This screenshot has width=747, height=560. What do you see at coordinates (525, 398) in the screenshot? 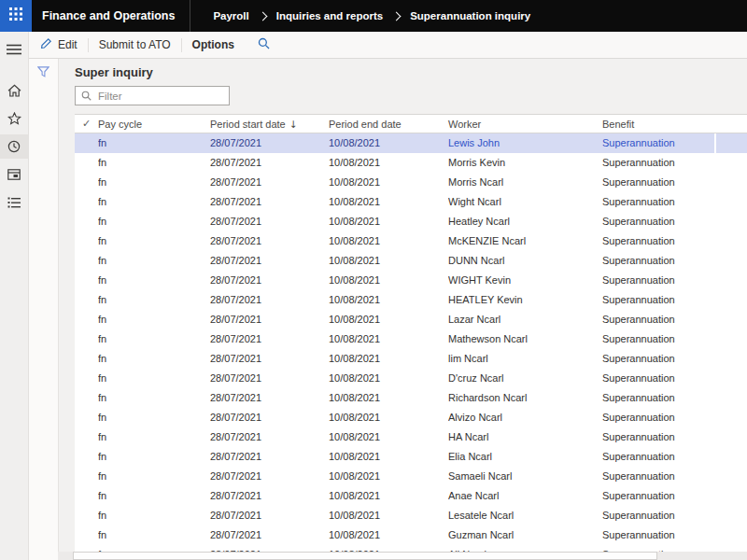
I see `cell-worker: Richardson Ncarl` at bounding box center [525, 398].